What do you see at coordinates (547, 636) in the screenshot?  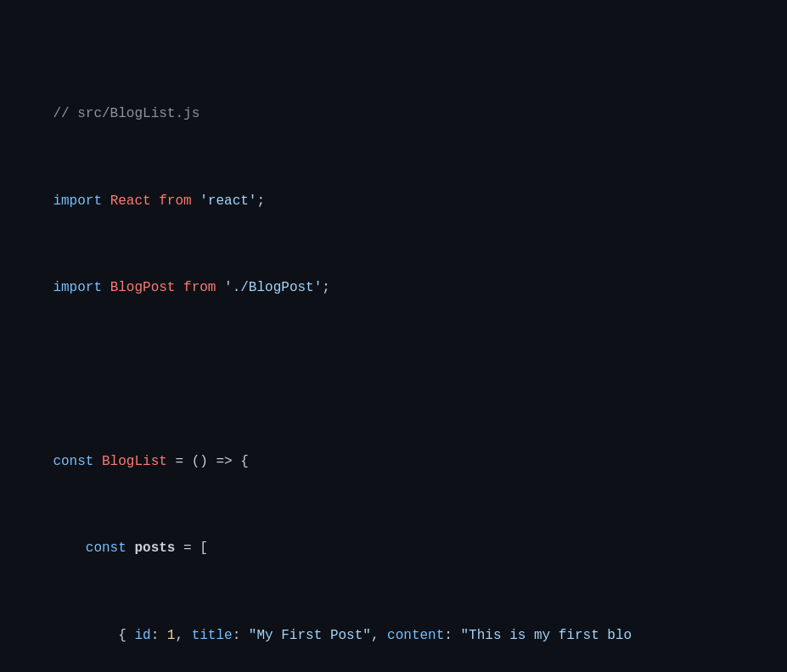 I see `string-content-1: "This is my first blo` at bounding box center [547, 636].